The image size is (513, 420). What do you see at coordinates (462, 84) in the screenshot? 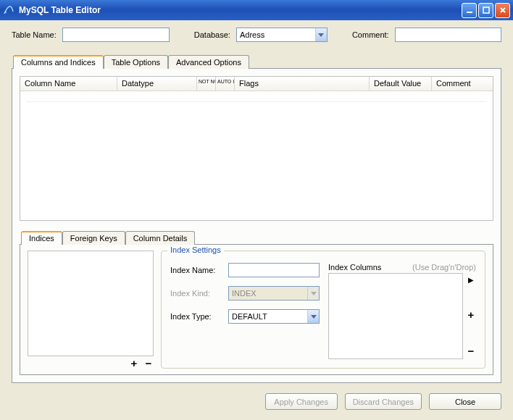
I see `col-header-comment: Comment` at bounding box center [462, 84].